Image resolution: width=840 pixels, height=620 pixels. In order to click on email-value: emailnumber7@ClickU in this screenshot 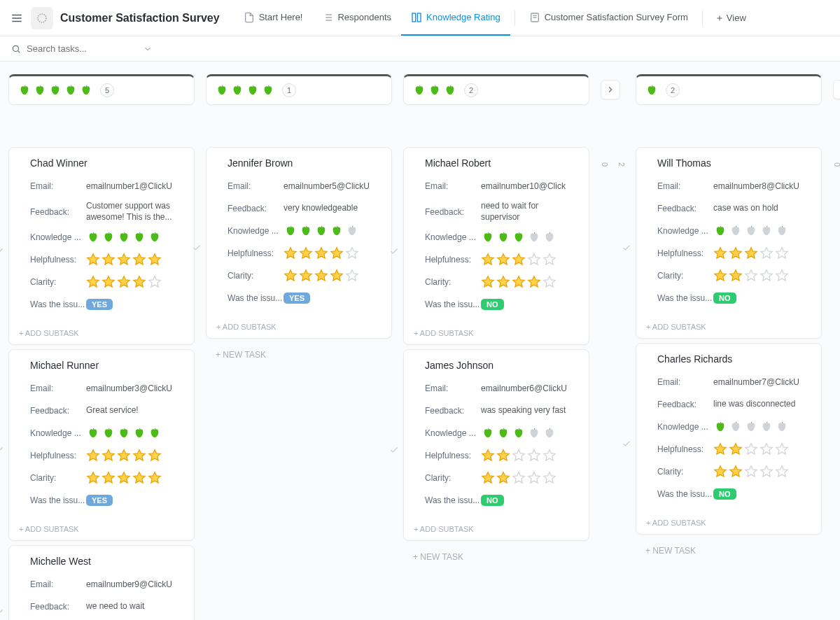, I will do `click(762, 382)`.